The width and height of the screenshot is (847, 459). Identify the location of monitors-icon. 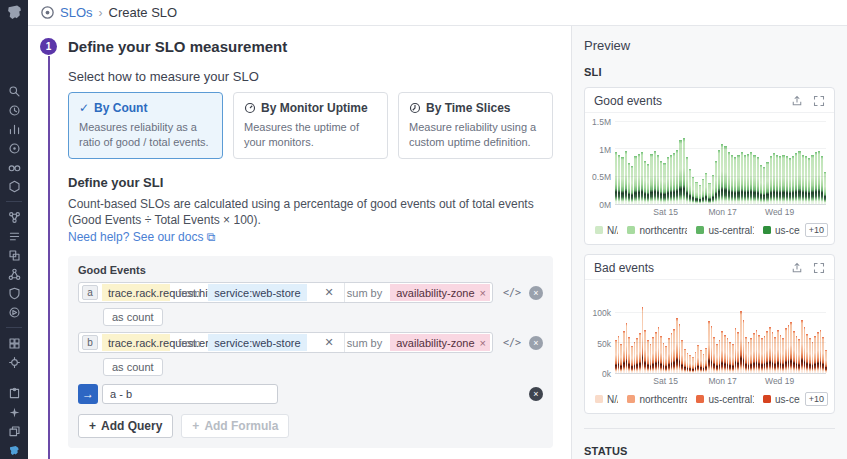
(14, 362).